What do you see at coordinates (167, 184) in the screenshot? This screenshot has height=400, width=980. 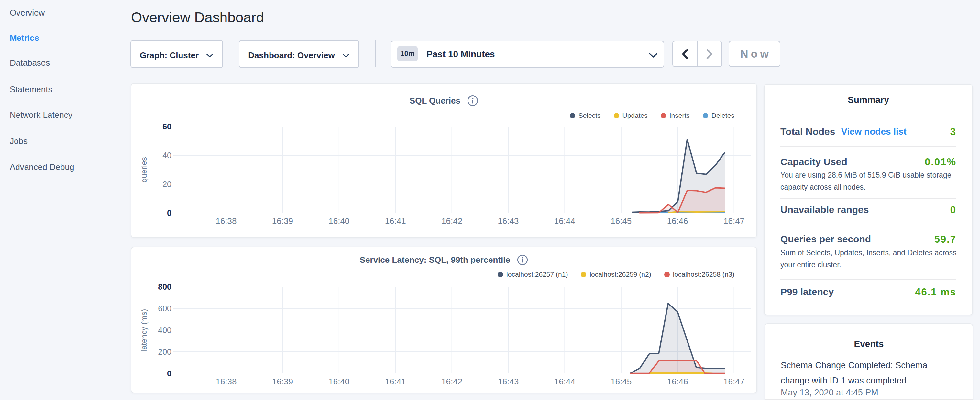 I see `svg-text: 20` at bounding box center [167, 184].